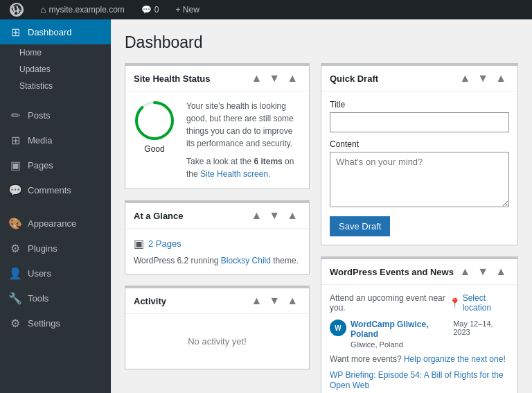  I want to click on theme-link: Blocksy Child, so click(246, 261).